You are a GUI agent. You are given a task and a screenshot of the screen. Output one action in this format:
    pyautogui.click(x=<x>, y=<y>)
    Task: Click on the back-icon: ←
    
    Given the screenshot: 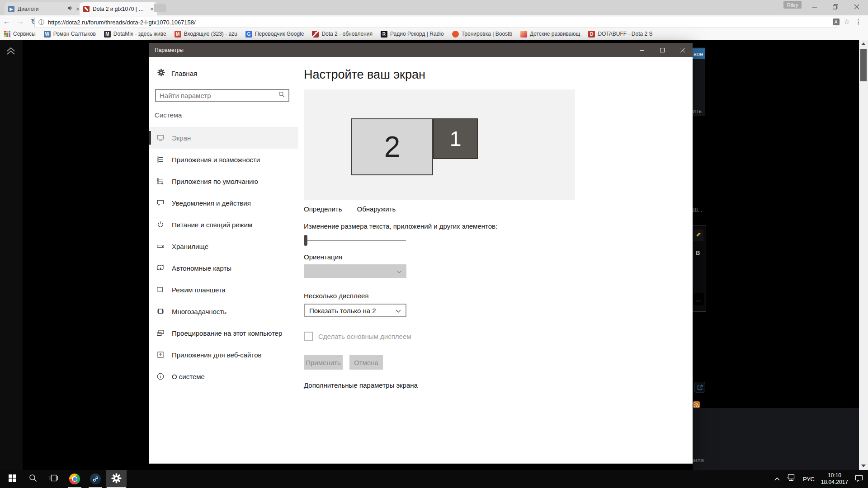 What is the action you would take?
    pyautogui.click(x=7, y=22)
    